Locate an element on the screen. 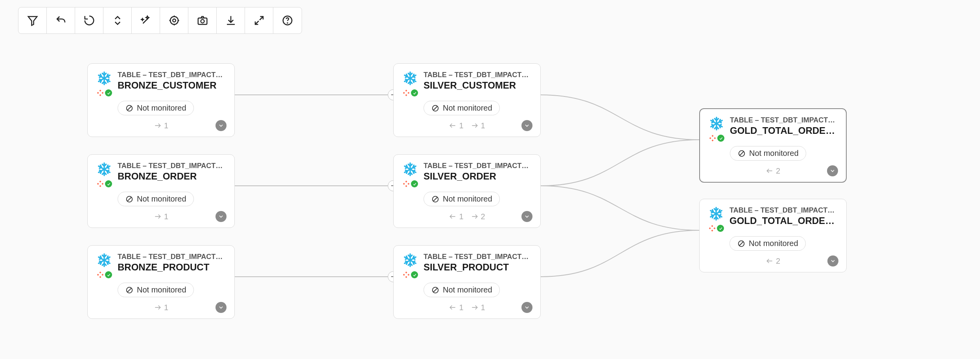 This screenshot has width=980, height=359. reset-icon is located at coordinates (89, 20).